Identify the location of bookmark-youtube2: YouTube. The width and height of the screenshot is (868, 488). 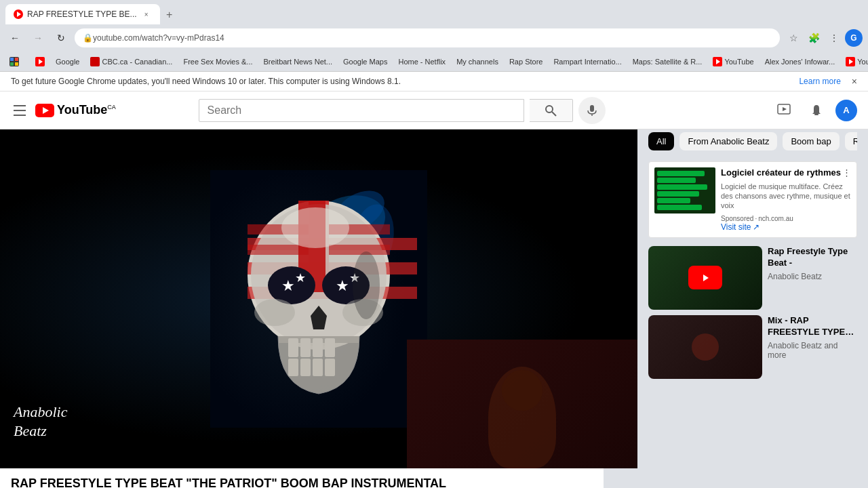
(854, 62).